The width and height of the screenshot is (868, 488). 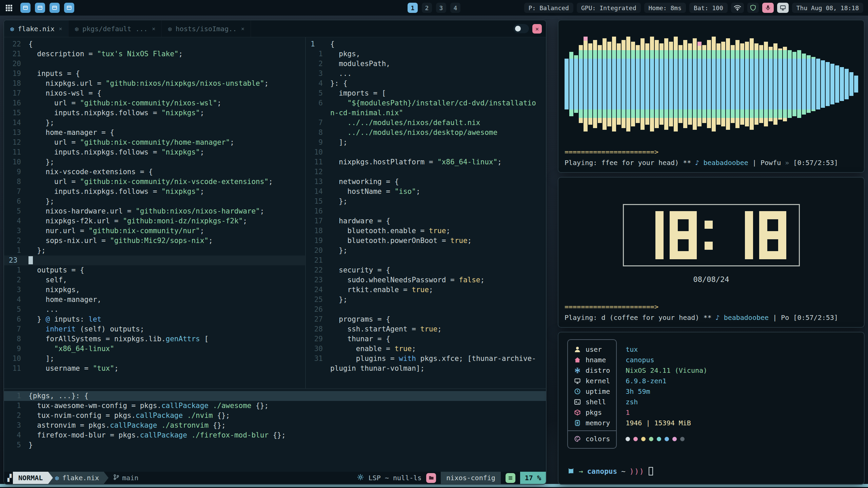 What do you see at coordinates (577, 439) in the screenshot?
I see `palette-icon` at bounding box center [577, 439].